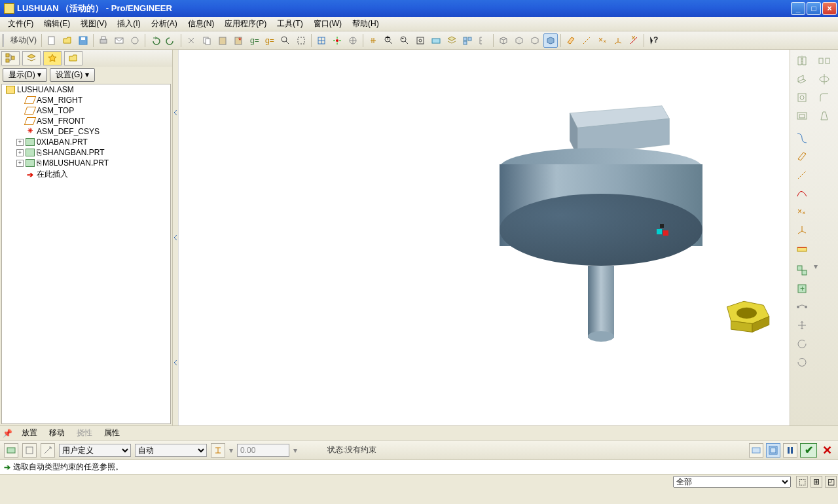 Image resolution: width=838 pixels, height=504 pixels. I want to click on assemble-icon, so click(802, 270).